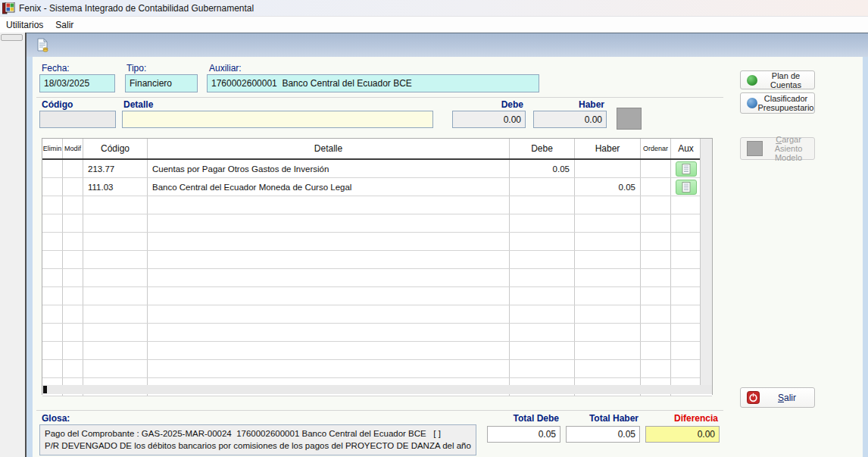  Describe the element at coordinates (447, 45) in the screenshot. I see `toolbar` at that location.